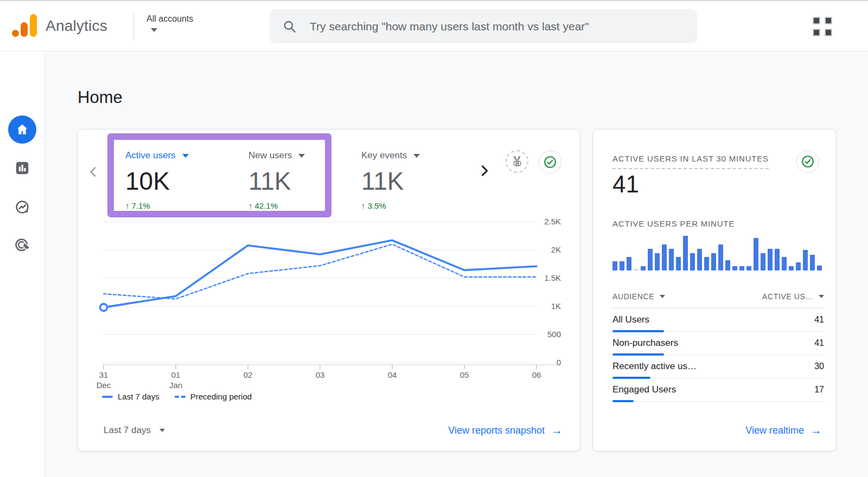 Image resolution: width=868 pixels, height=477 pixels. What do you see at coordinates (277, 180) in the screenshot?
I see `metric-new-users: New users 11K ↑42.1%` at bounding box center [277, 180].